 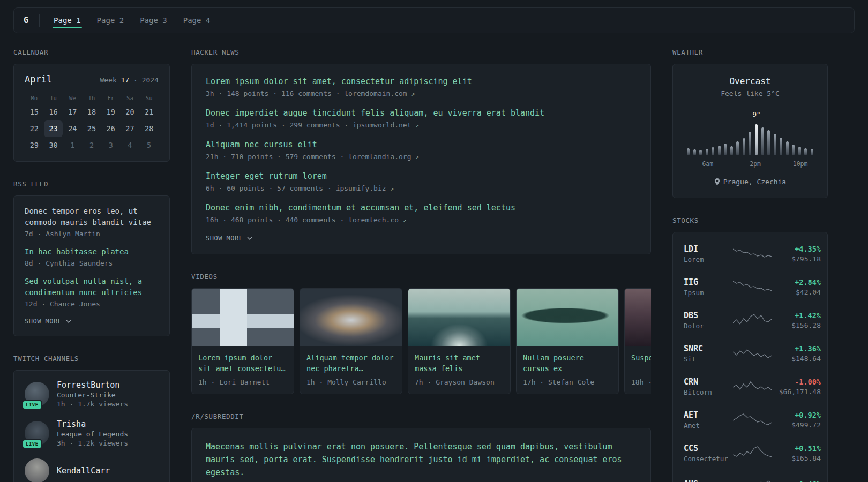 I want to click on weather-section-title: WEATHER, so click(x=750, y=52).